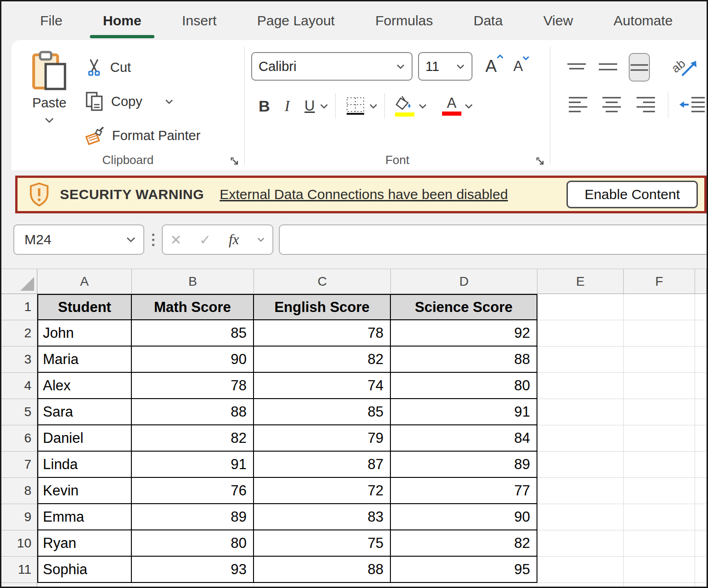 Image resolution: width=708 pixels, height=588 pixels. What do you see at coordinates (19, 491) in the screenshot?
I see `row-header: 8` at bounding box center [19, 491].